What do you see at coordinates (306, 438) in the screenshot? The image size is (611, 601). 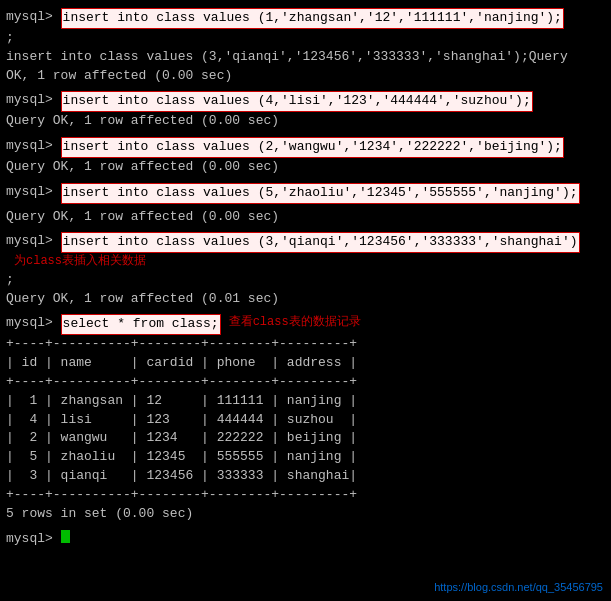 I see `table-row-3: | 2 | wangwu | 1234 | 222222 | beijing |` at bounding box center [306, 438].